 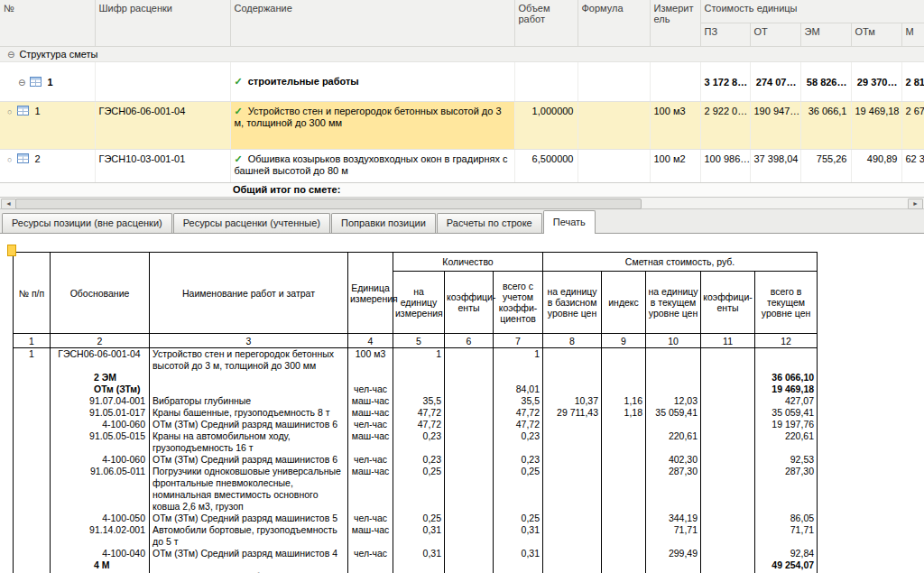 I want to click on group-code-cell, so click(x=162, y=82).